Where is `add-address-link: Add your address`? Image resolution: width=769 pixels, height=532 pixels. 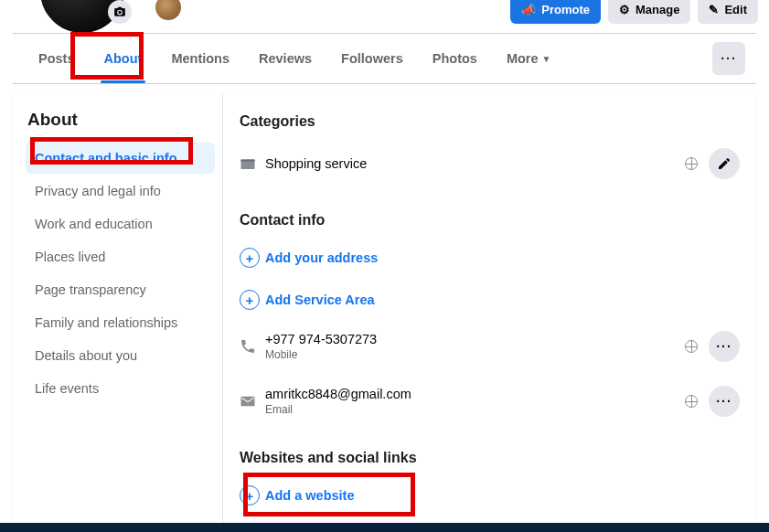
add-address-link: Add your address is located at coordinates (322, 258).